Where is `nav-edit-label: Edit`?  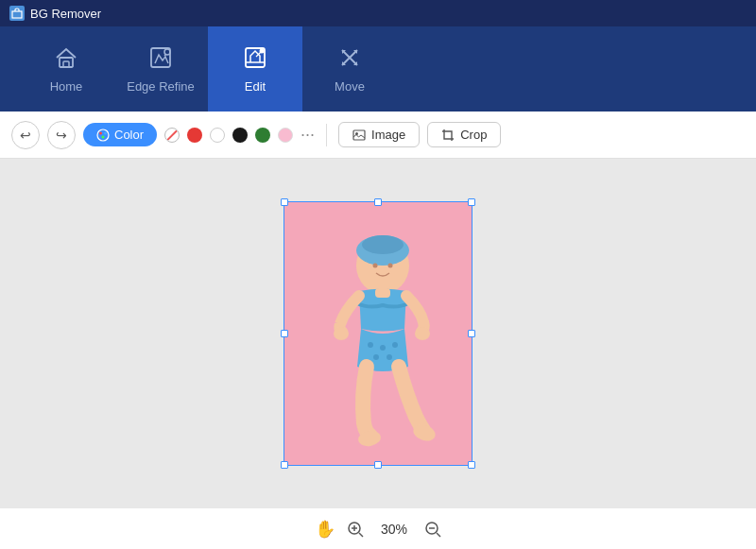
nav-edit-label: Edit is located at coordinates (255, 87).